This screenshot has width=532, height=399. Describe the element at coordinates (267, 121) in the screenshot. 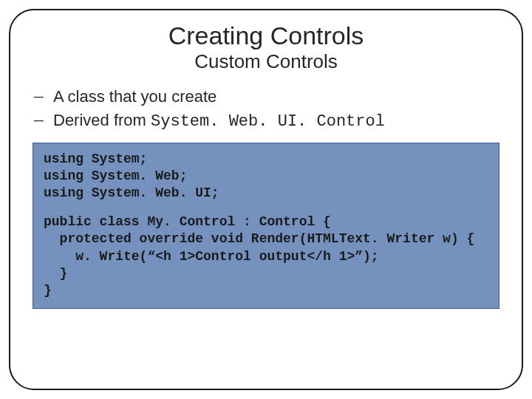

I see `bullet-code: System. Web. UI. Control` at that location.